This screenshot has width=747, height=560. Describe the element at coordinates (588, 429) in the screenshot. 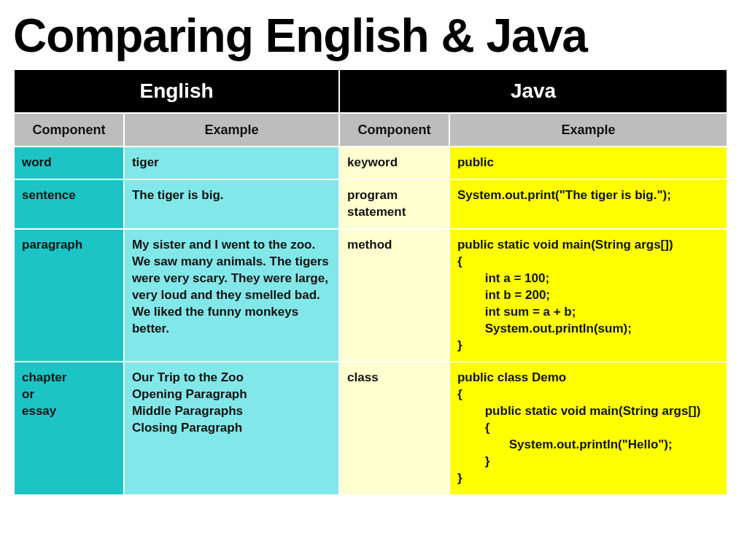

I see `cell-java-example: public class Demo { public static void m…` at that location.